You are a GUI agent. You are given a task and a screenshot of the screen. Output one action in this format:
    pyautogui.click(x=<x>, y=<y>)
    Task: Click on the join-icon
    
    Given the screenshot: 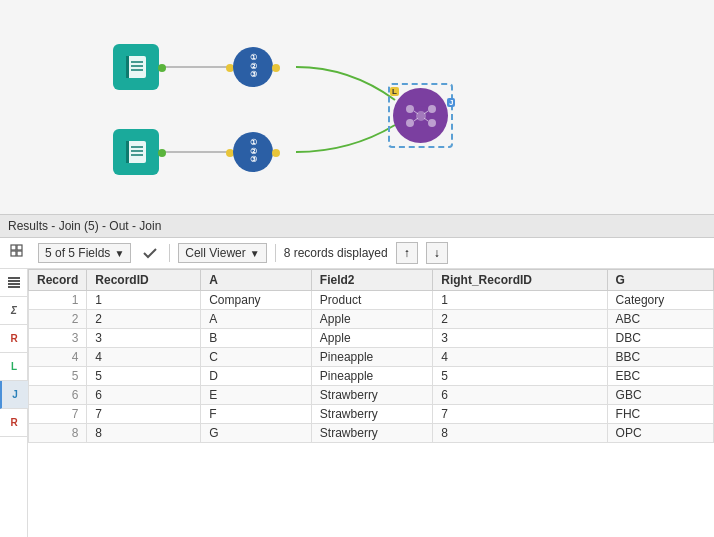 What is the action you would take?
    pyautogui.click(x=421, y=116)
    